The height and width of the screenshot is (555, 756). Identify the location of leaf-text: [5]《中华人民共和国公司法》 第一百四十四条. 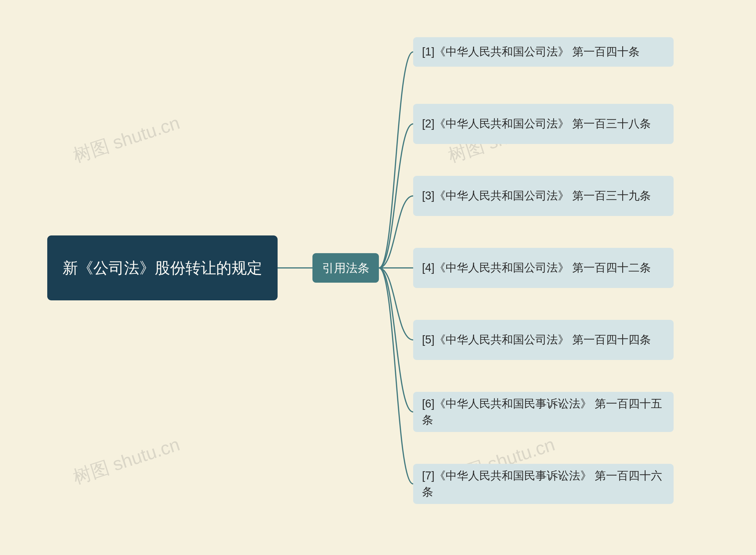
(536, 340).